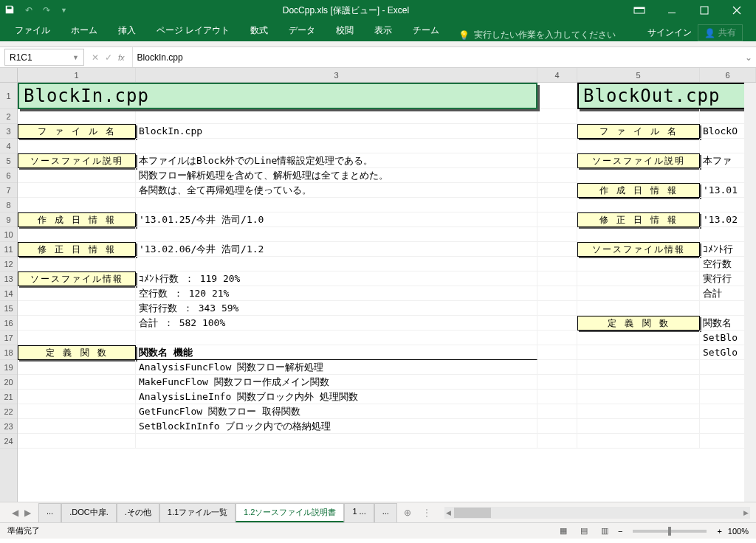 This screenshot has width=756, height=543. Describe the element at coordinates (28, 513) in the screenshot. I see `sheet-nav-next-icon: ▶` at that location.